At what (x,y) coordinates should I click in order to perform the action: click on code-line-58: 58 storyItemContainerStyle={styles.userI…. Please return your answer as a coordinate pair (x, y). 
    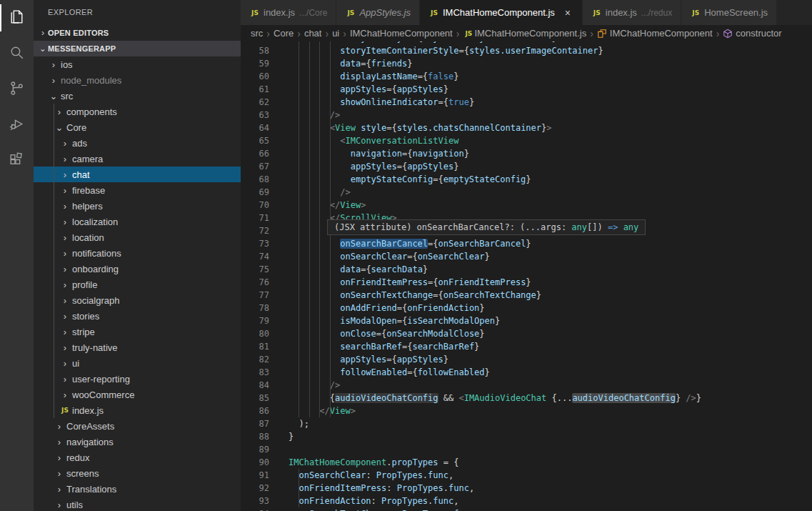
    Looking at the image, I should click on (526, 51).